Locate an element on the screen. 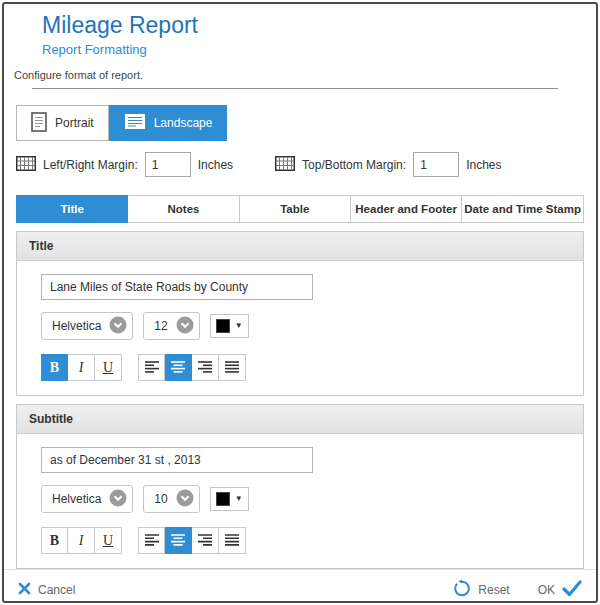  reset-icon is located at coordinates (462, 590).